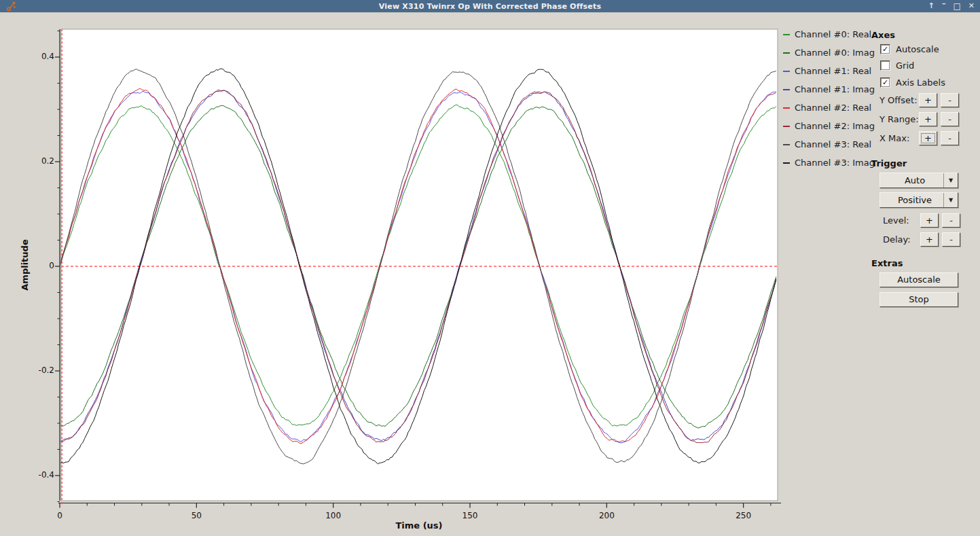 This screenshot has height=536, width=980. What do you see at coordinates (835, 126) in the screenshot?
I see `legend-label: Channel #2: Imag` at bounding box center [835, 126].